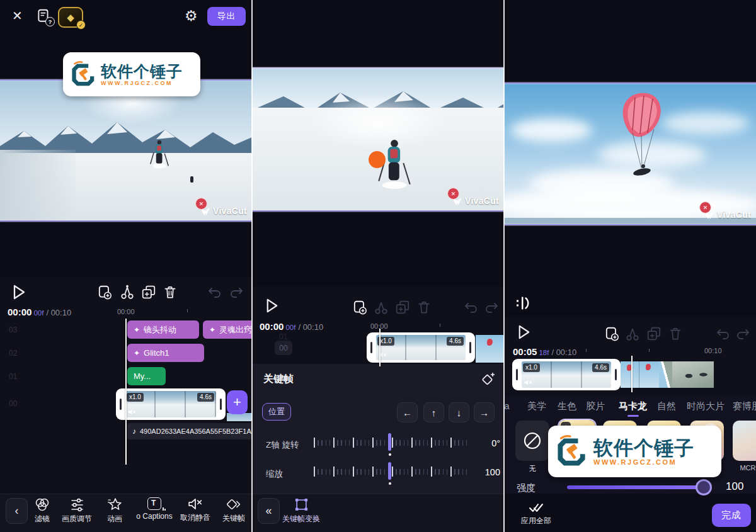 This screenshot has height=532, width=756. Describe the element at coordinates (433, 412) in the screenshot. I see `nudge-up-button: ↑` at that location.